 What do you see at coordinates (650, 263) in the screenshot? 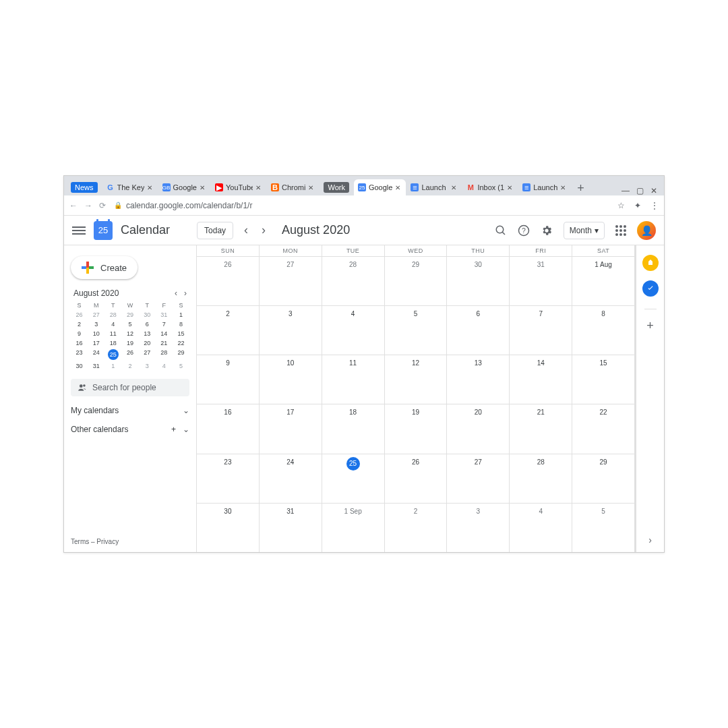
I see `keep-icon` at bounding box center [650, 263].